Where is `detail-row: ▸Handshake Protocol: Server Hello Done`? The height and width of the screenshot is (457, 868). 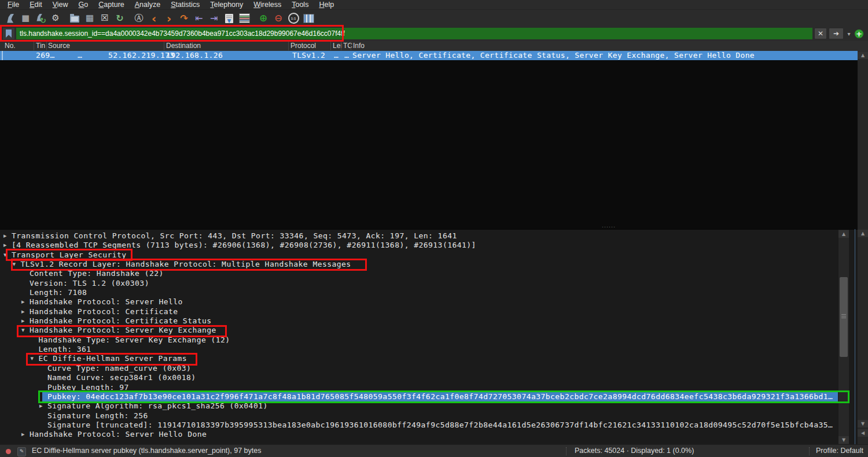 detail-row: ▸Handshake Protocol: Server Hello Done is located at coordinates (434, 434).